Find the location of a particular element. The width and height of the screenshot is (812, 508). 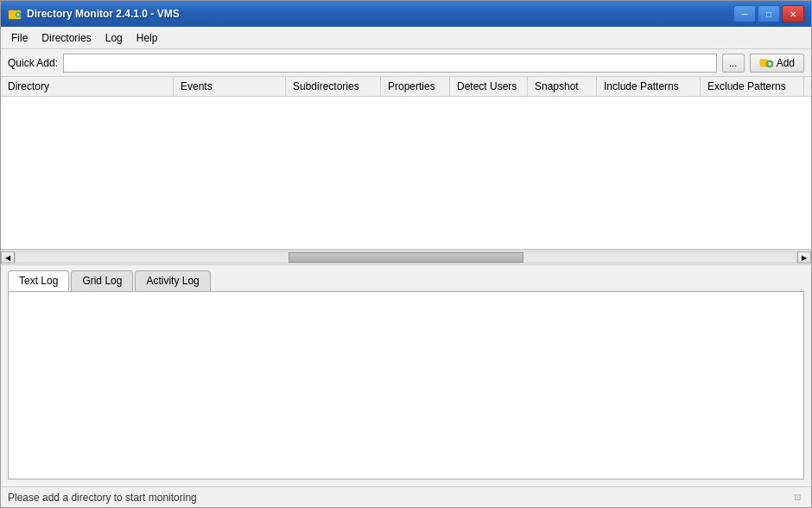

title-bar: Directory Monitor 2.4.1.0 - VMS ─ □ ✕ is located at coordinates (406, 14).